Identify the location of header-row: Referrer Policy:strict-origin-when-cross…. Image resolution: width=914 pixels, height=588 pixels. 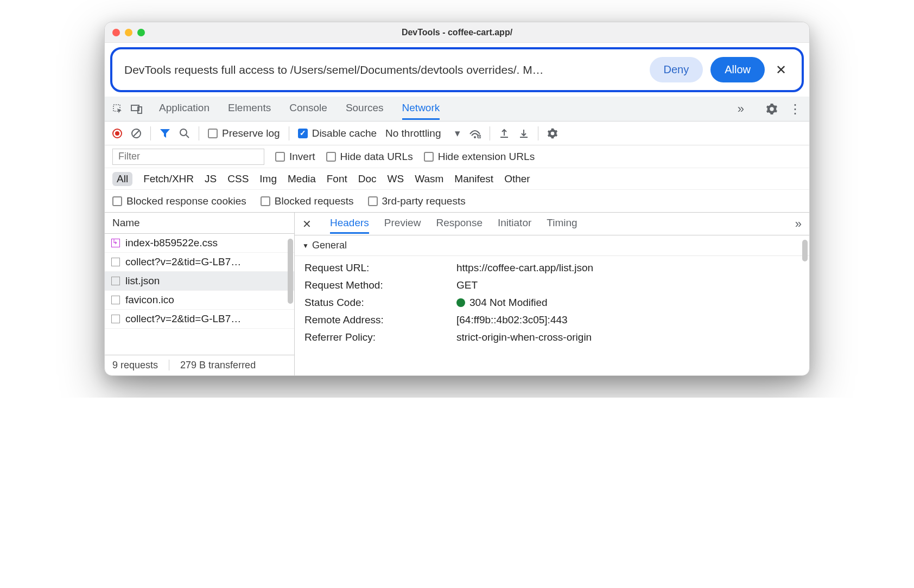
(552, 337).